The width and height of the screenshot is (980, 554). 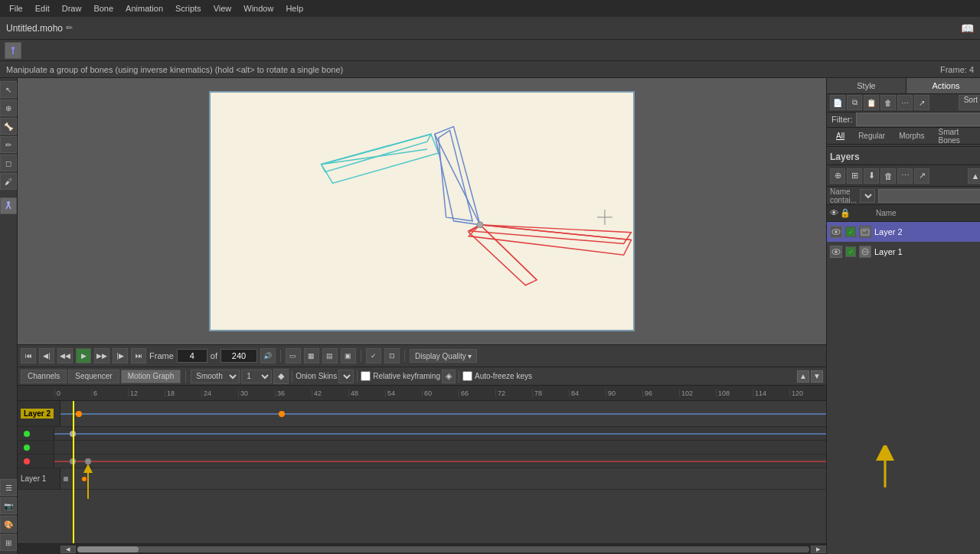 I want to click on layer1-track, so click(x=443, y=479).